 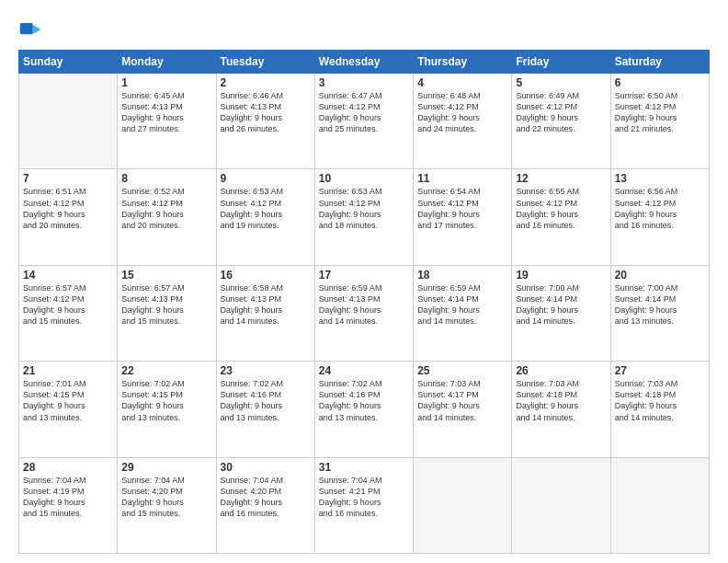 What do you see at coordinates (167, 313) in the screenshot?
I see `day-cell: 15Sunrise: 6:57 AM Sunset: 4:13 PM Dayli…` at bounding box center [167, 313].